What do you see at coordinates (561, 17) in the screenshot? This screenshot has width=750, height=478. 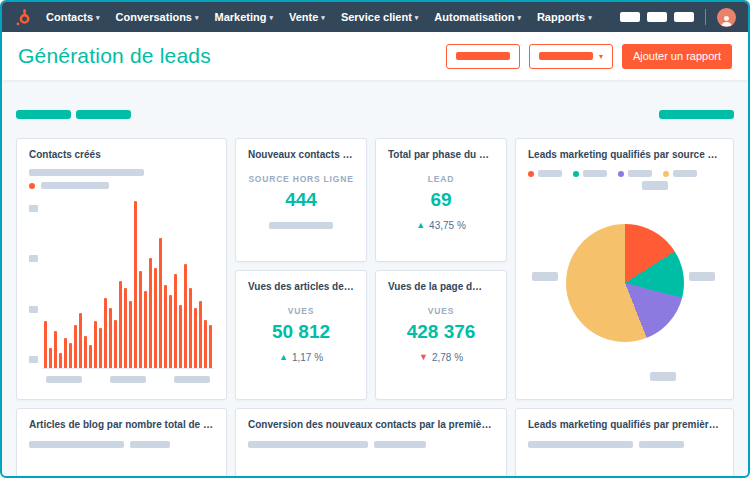 I see `nav-item-label: Rapports` at bounding box center [561, 17].